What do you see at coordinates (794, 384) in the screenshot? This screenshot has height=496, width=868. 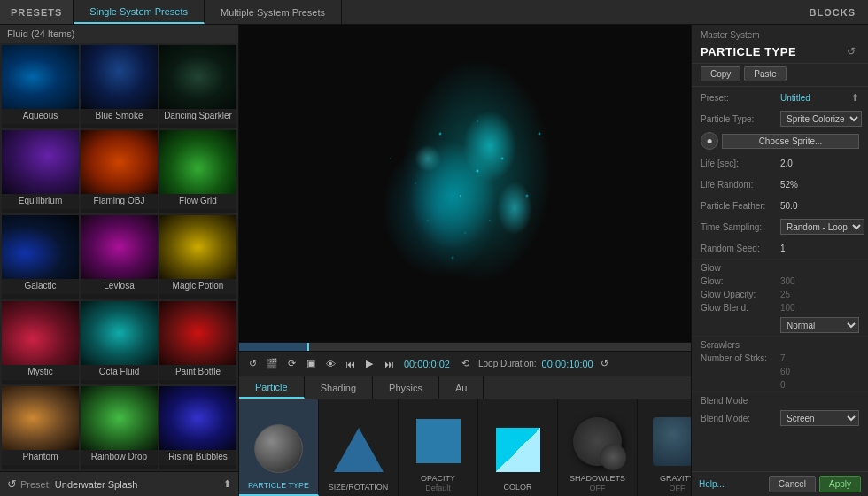 I see `stroke-width-value: 0` at bounding box center [794, 384].